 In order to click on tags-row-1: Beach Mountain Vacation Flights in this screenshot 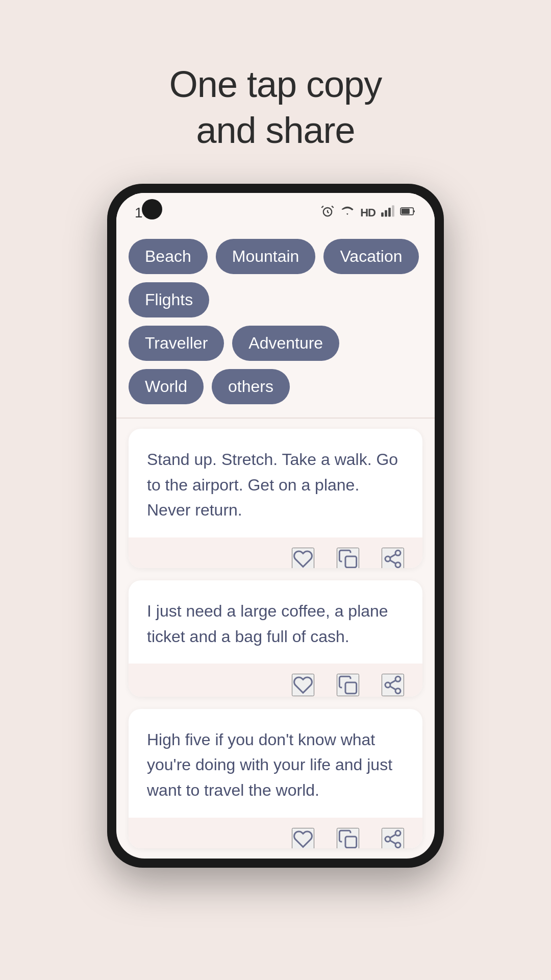, I will do `click(276, 278)`.